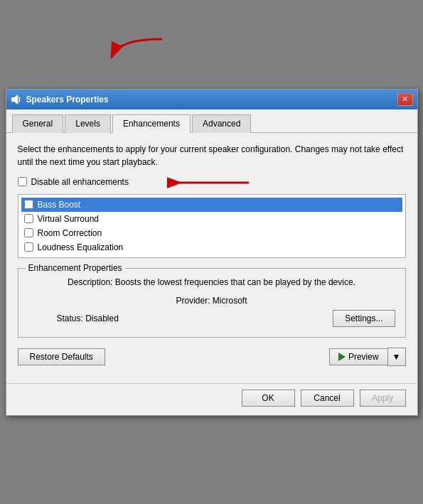  What do you see at coordinates (212, 303) in the screenshot?
I see `enhancement-properties-group: Enhancement Properties Description: Boos…` at bounding box center [212, 303].